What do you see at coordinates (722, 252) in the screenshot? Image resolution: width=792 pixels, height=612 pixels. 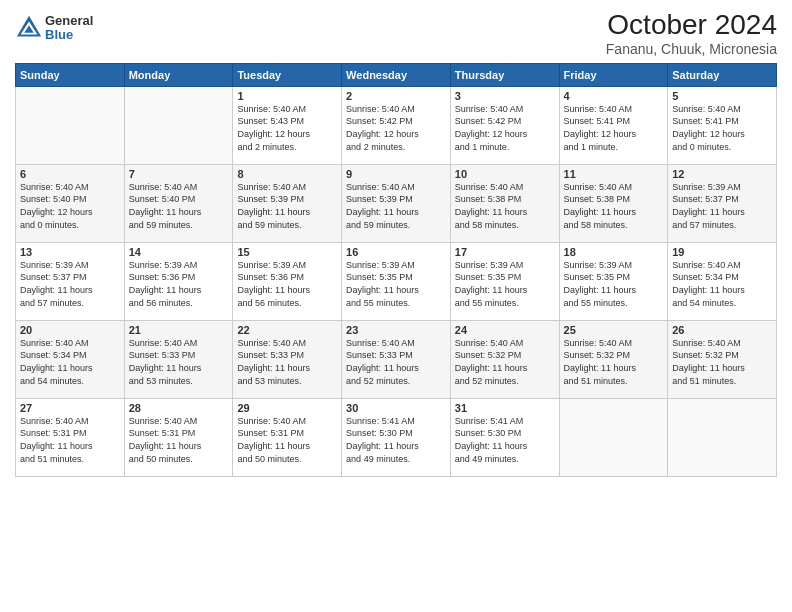 I see `day-number: 19` at bounding box center [722, 252].